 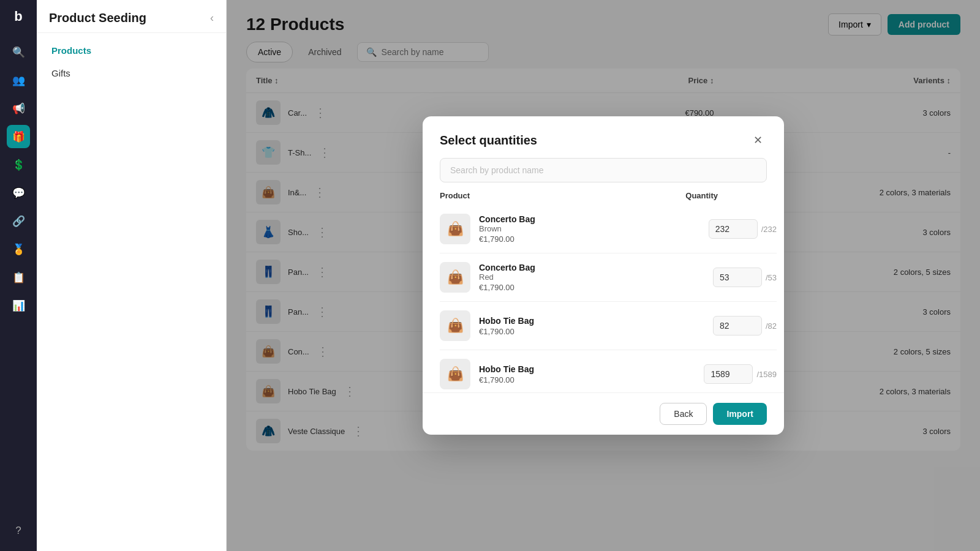 I want to click on modal-search-input, so click(x=603, y=170).